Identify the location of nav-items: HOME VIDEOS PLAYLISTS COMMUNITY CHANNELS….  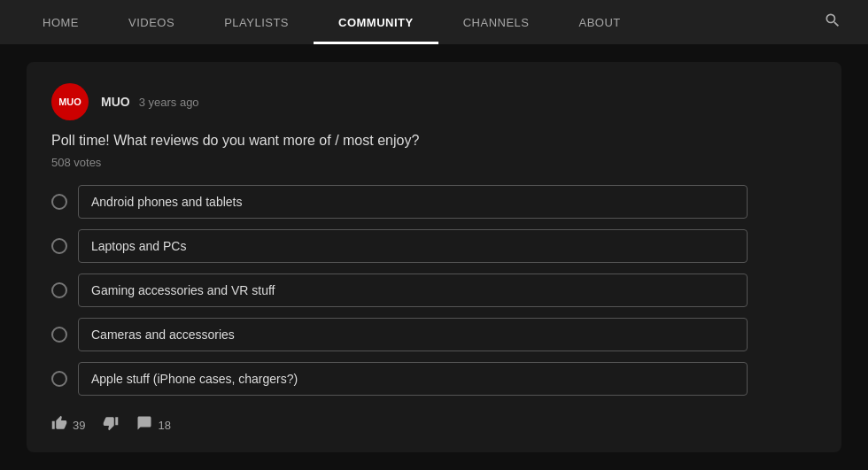
(416, 22).